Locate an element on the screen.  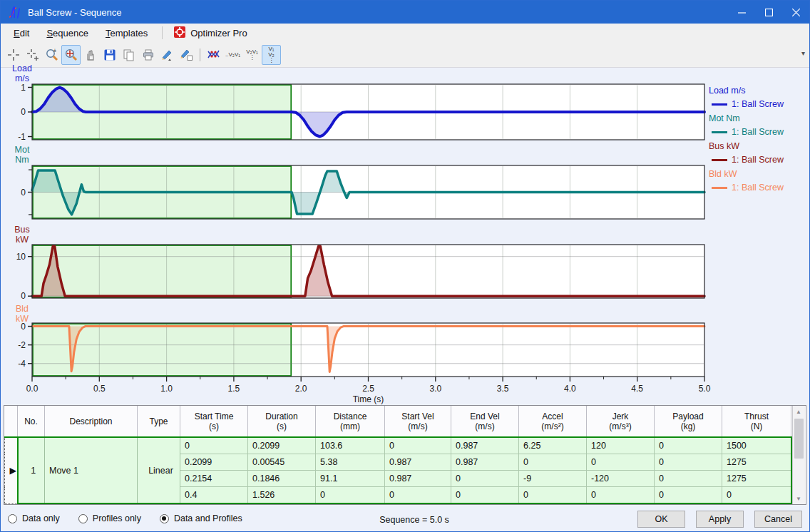
trace-values-per-axis-icon: V₁V₂⋮ is located at coordinates (271, 55).